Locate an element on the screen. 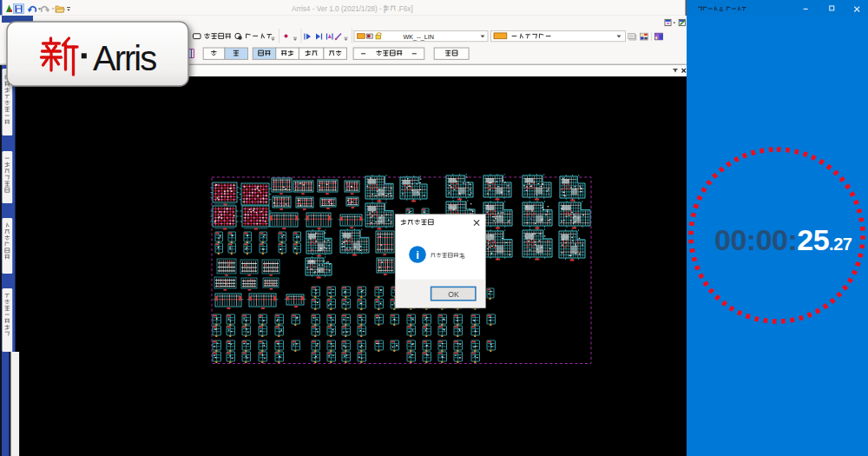  svg-text: .F6x] is located at coordinates (405, 9).